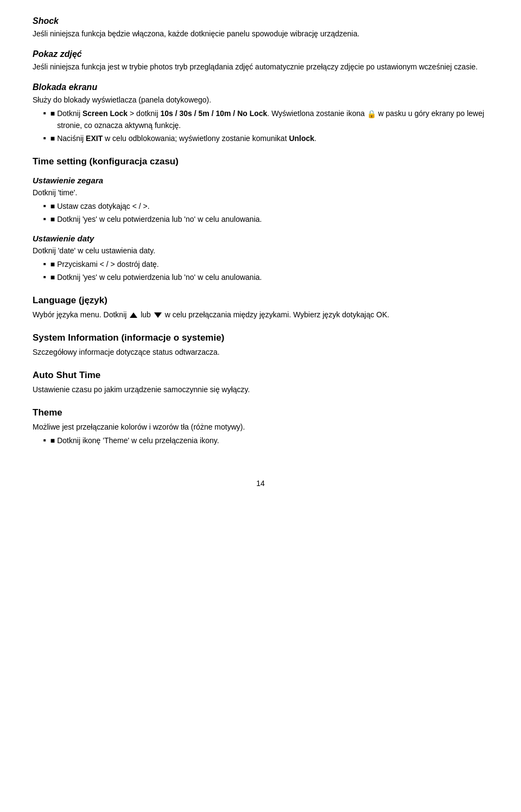  Describe the element at coordinates (103, 206) in the screenshot. I see `bullet-czas-text: Ustaw czas dotykając < / >.` at that location.